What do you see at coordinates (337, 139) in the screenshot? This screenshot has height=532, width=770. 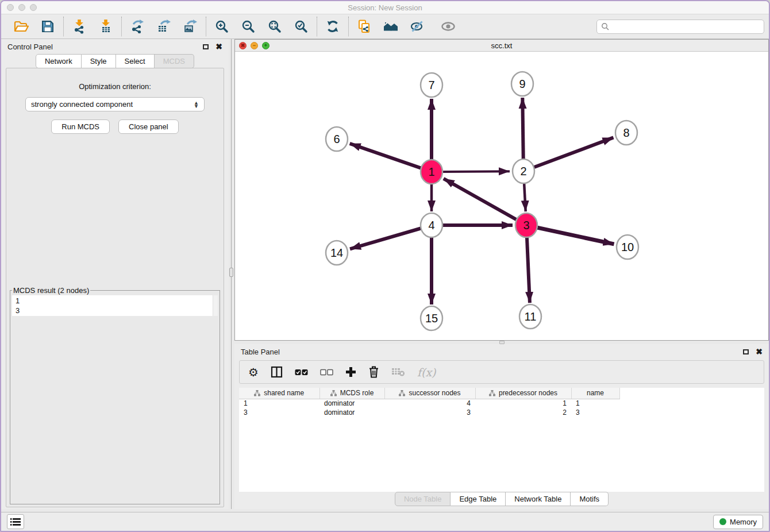 I see `node-6: 6` at bounding box center [337, 139].